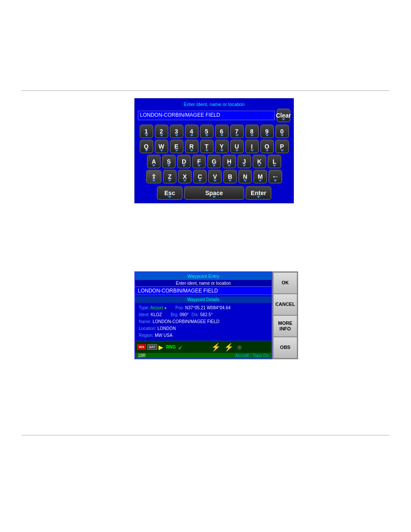 This screenshot has height=532, width=411. I want to click on runway-label-bar: 18R Aircraft - Topo On, so click(203, 356).